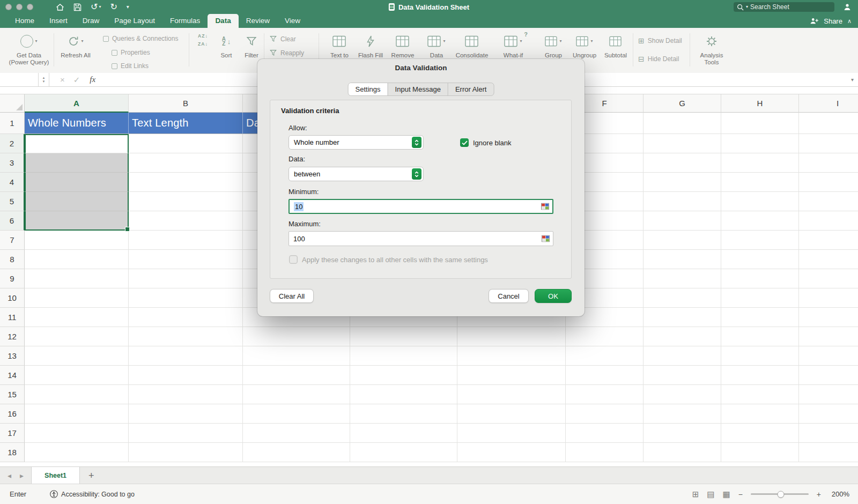 The width and height of the screenshot is (858, 504). I want to click on reapply-filter-button: Reapply, so click(286, 53).